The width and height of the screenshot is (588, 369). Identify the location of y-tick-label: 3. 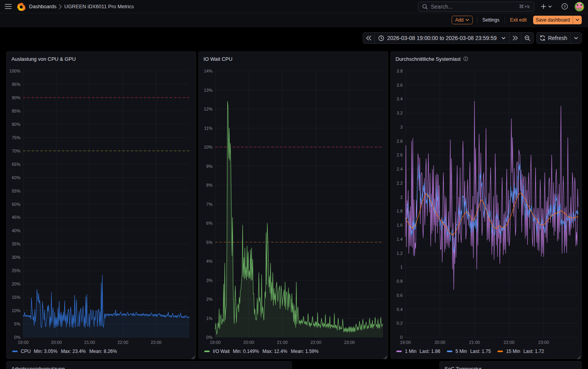
(401, 127).